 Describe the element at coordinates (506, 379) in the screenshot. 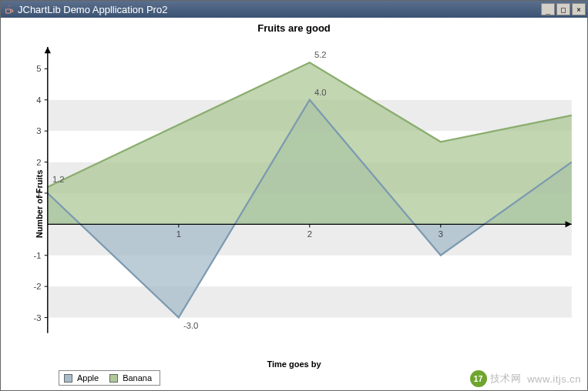

I see `watermark-suffix: 技术网` at that location.